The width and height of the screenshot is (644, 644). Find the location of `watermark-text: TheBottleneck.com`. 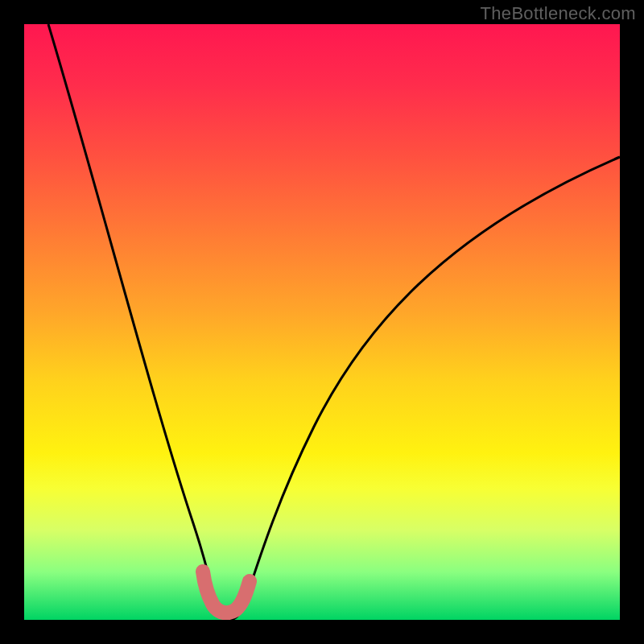

watermark-text: TheBottleneck.com is located at coordinates (559, 14).